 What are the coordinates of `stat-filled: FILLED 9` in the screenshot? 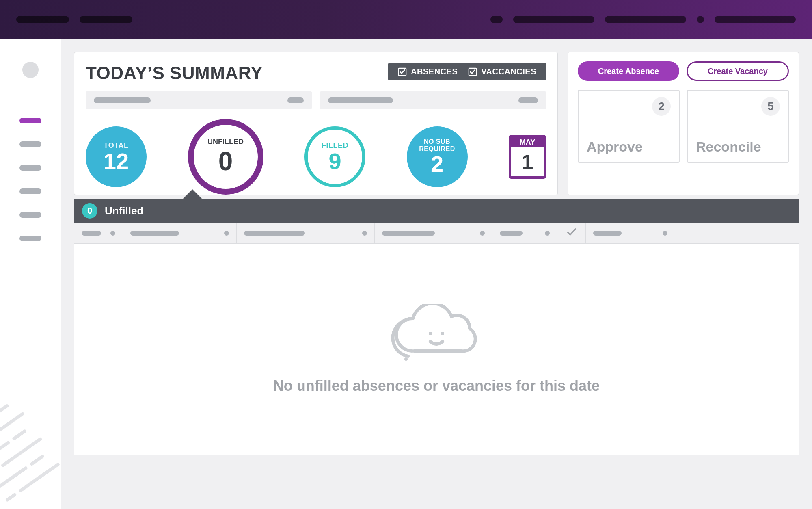 It's located at (335, 157).